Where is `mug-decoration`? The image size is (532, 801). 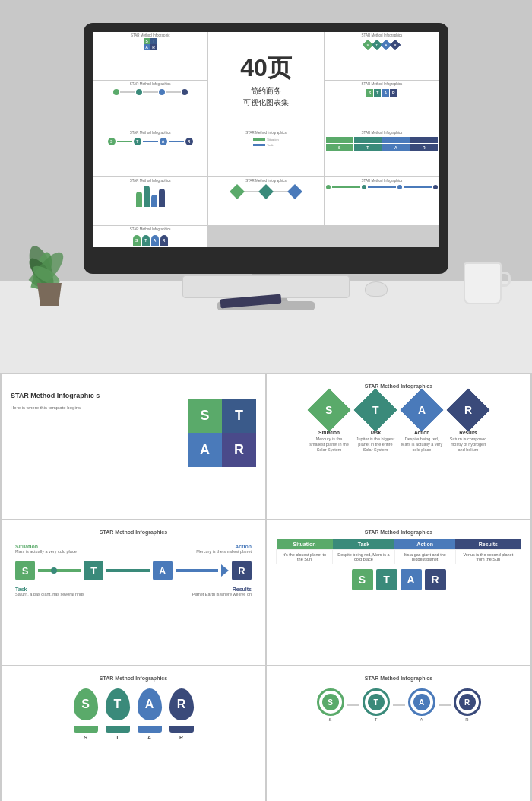
mug-decoration is located at coordinates (483, 283).